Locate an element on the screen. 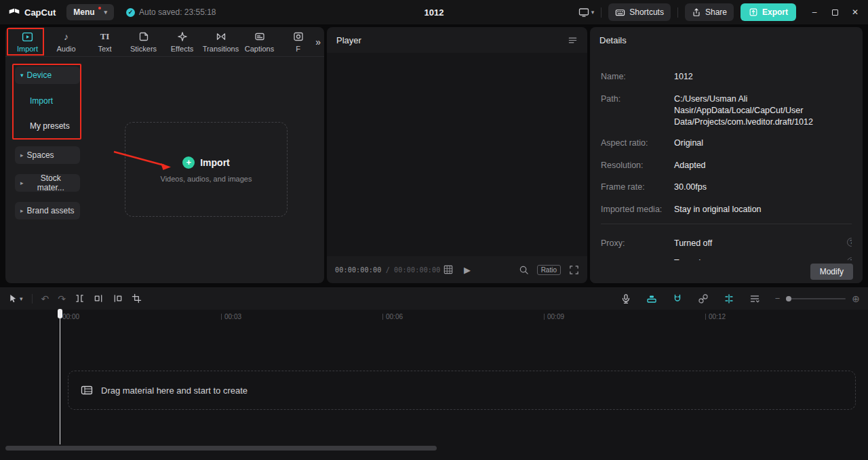 This screenshot has width=868, height=460. microphone-icon is located at coordinates (626, 299).